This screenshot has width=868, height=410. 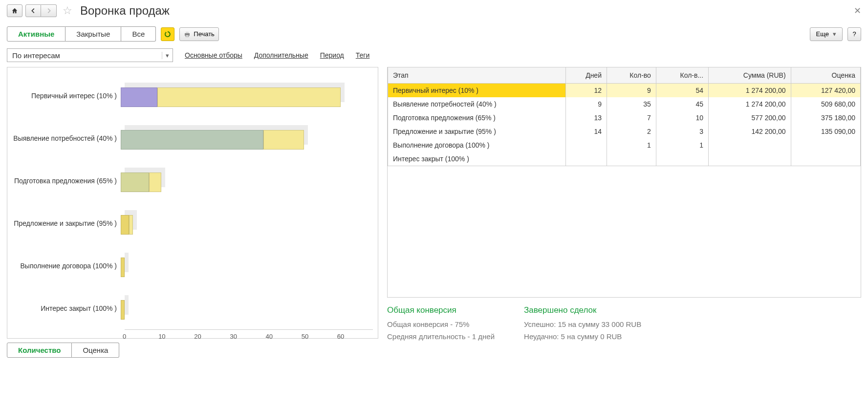 What do you see at coordinates (625, 145) in the screenshot?
I see `table-row: Выполнение договора (100% )11` at bounding box center [625, 145].